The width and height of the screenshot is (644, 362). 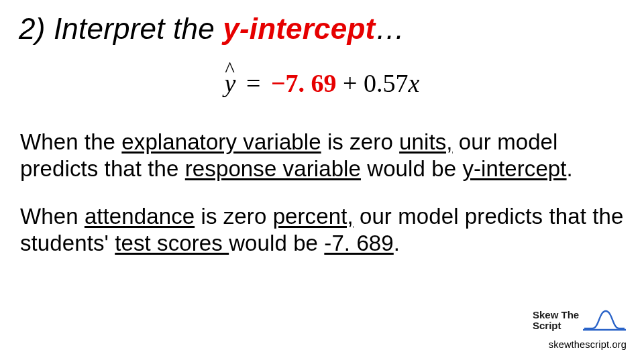 I want to click on slide-title: 2) Interpret the y-intercept…, so click(x=322, y=29).